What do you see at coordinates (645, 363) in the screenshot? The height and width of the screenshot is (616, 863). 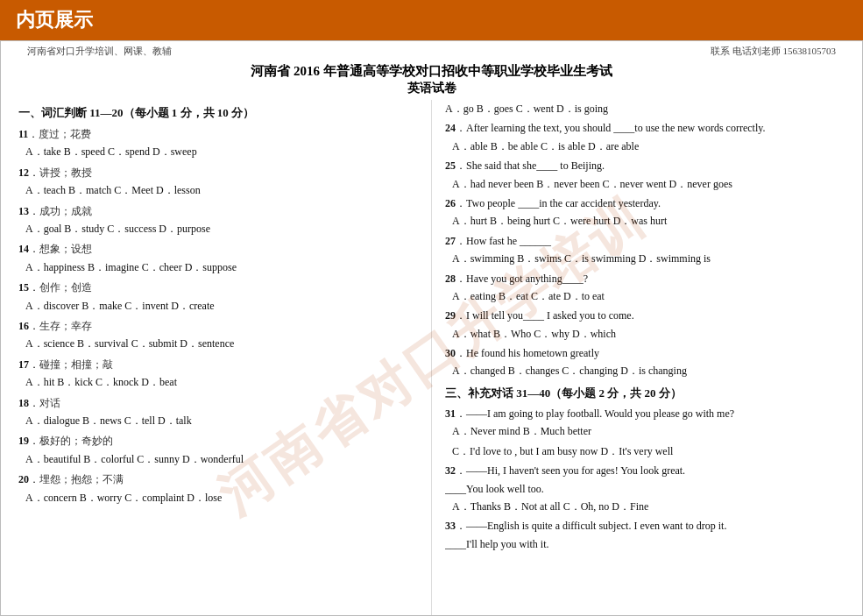 I see `right-question-item: 30．He found his hometown greatlyA．change…` at bounding box center [645, 363].